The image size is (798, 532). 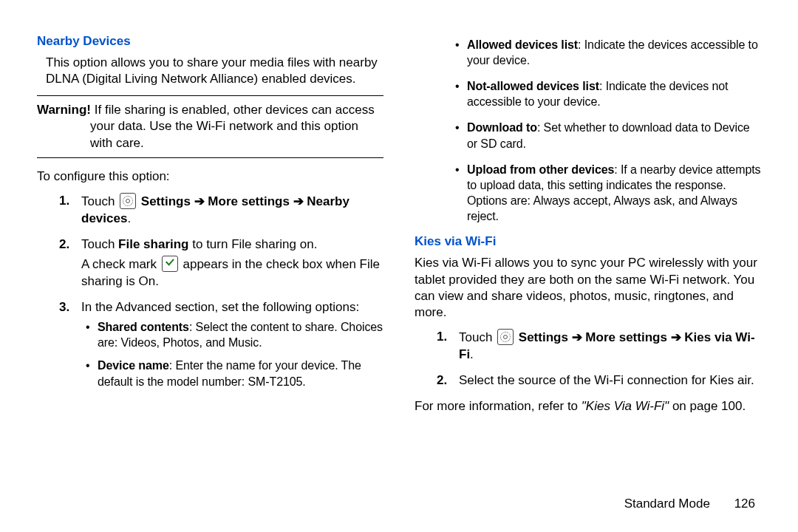 I want to click on footer-section: Standard Mode, so click(x=667, y=504).